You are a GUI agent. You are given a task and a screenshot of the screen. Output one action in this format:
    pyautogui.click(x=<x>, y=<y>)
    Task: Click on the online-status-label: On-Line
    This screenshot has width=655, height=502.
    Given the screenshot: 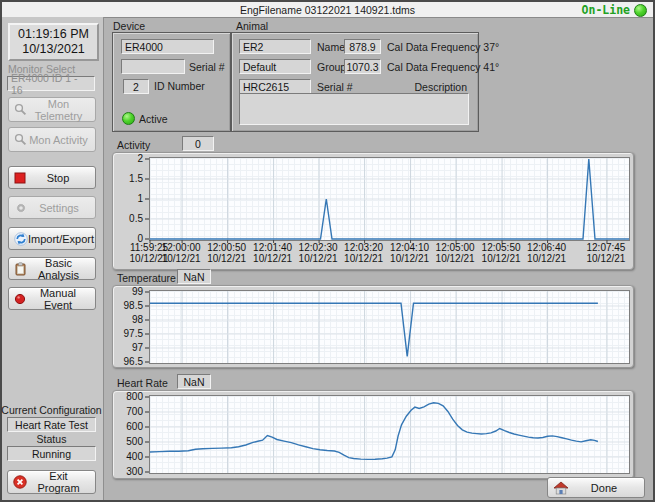 What is the action you would take?
    pyautogui.click(x=606, y=10)
    